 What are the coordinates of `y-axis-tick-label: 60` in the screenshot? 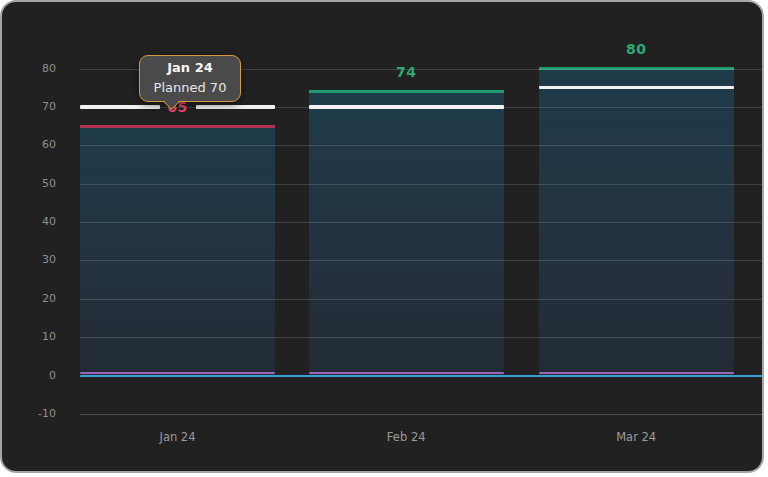 It's located at (34, 145).